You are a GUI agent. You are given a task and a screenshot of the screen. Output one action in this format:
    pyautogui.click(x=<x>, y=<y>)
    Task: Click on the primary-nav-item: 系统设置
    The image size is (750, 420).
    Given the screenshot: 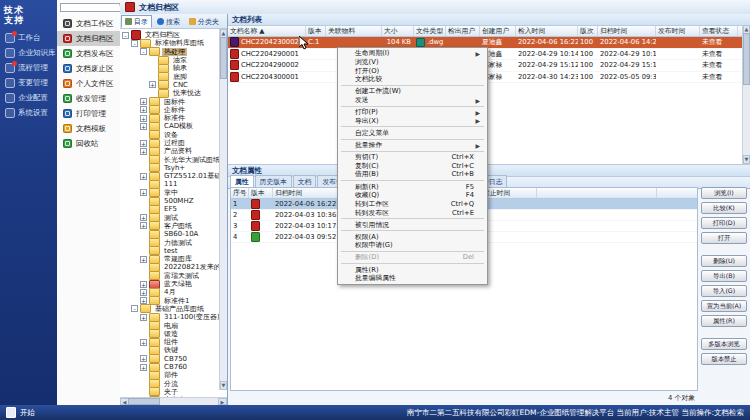 What is the action you would take?
    pyautogui.click(x=28, y=112)
    